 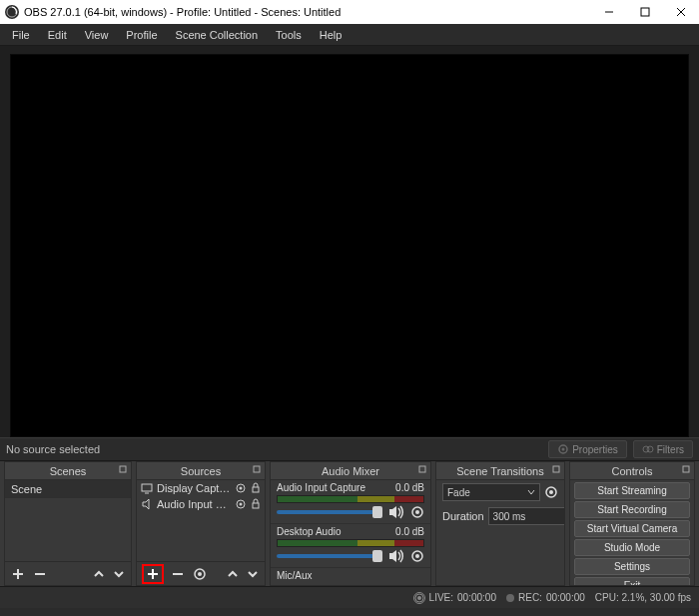 What do you see at coordinates (99, 574) in the screenshot?
I see `scene-move-up-button` at bounding box center [99, 574].